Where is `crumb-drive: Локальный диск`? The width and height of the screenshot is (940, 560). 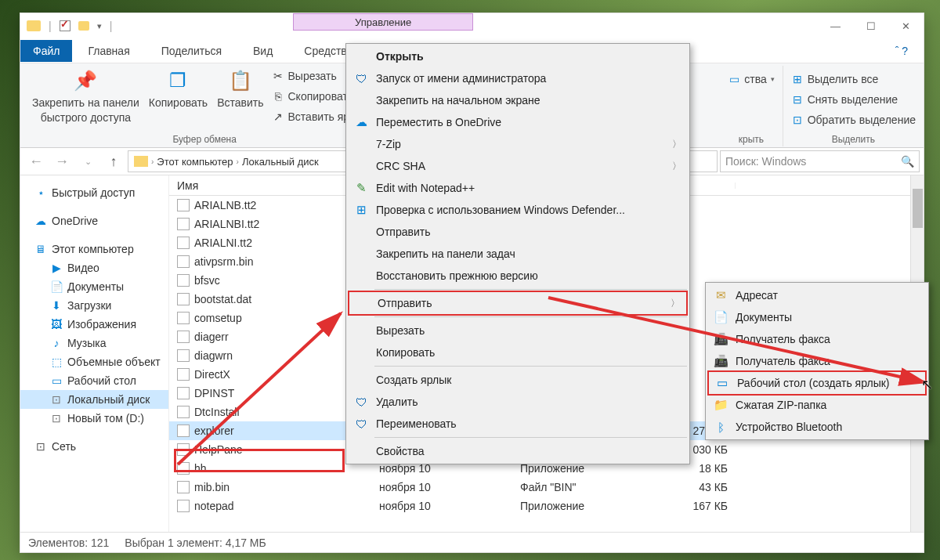 crumb-drive: Локальный диск is located at coordinates (280, 161).